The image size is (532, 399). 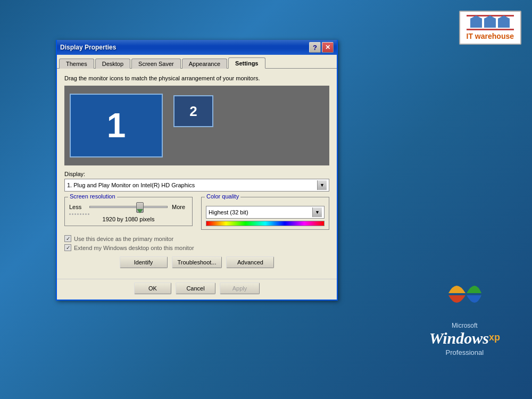 What do you see at coordinates (491, 23) in the screenshot?
I see `warehouse-icons` at bounding box center [491, 23].